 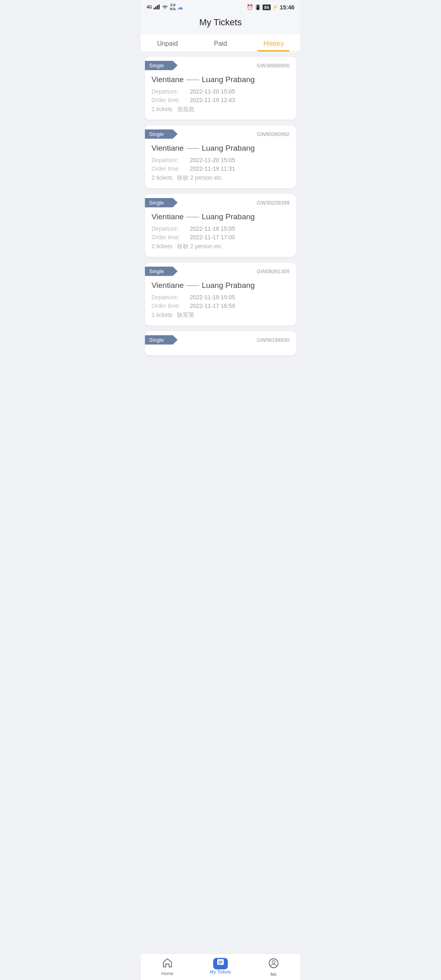 I want to click on tab-paid: Paid, so click(x=220, y=43).